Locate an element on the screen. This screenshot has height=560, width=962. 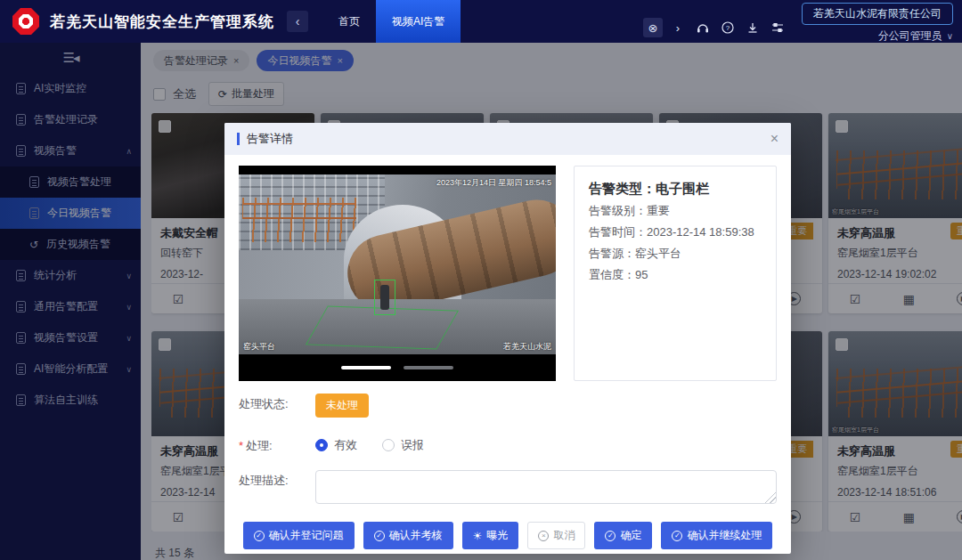
handle-radio-group: 有效误报 is located at coordinates (370, 444).